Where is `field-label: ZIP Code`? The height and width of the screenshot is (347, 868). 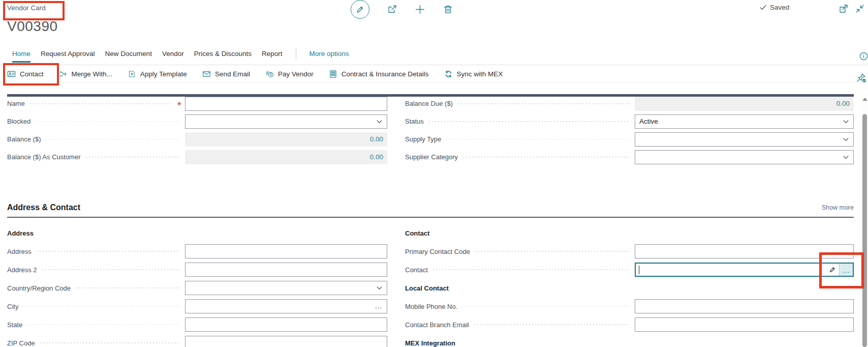 field-label: ZIP Code is located at coordinates (23, 343).